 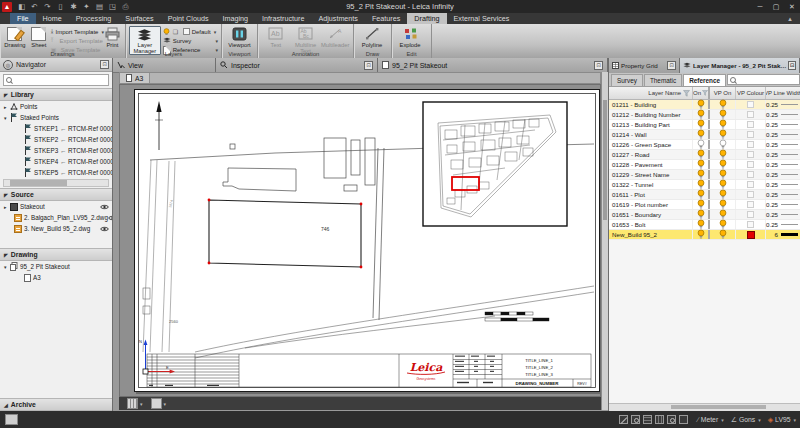 I want to click on tab-layer-manager: Layer Manager - 95_2 Pit Stakeout - A3 ⊡, so click(x=740, y=66).